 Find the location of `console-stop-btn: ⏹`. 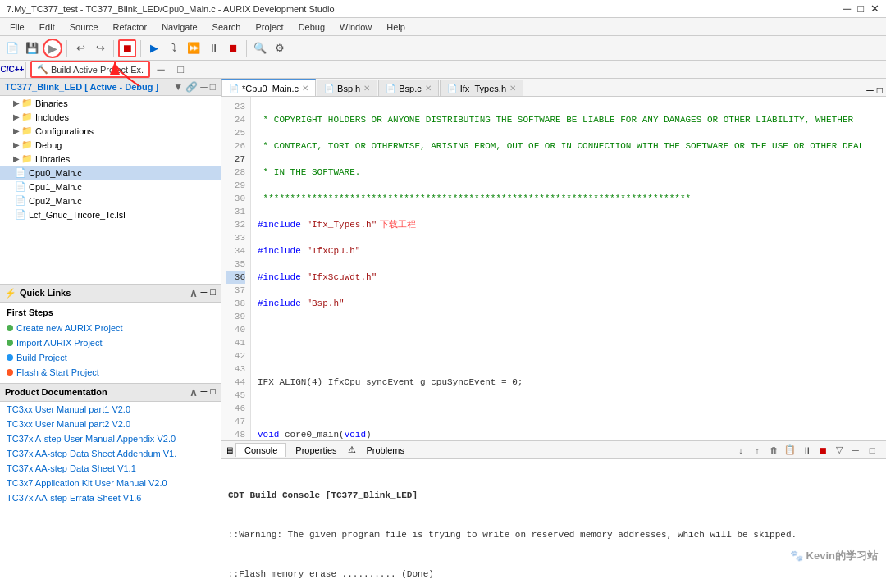

console-stop-btn: ⏹ is located at coordinates (823, 450).